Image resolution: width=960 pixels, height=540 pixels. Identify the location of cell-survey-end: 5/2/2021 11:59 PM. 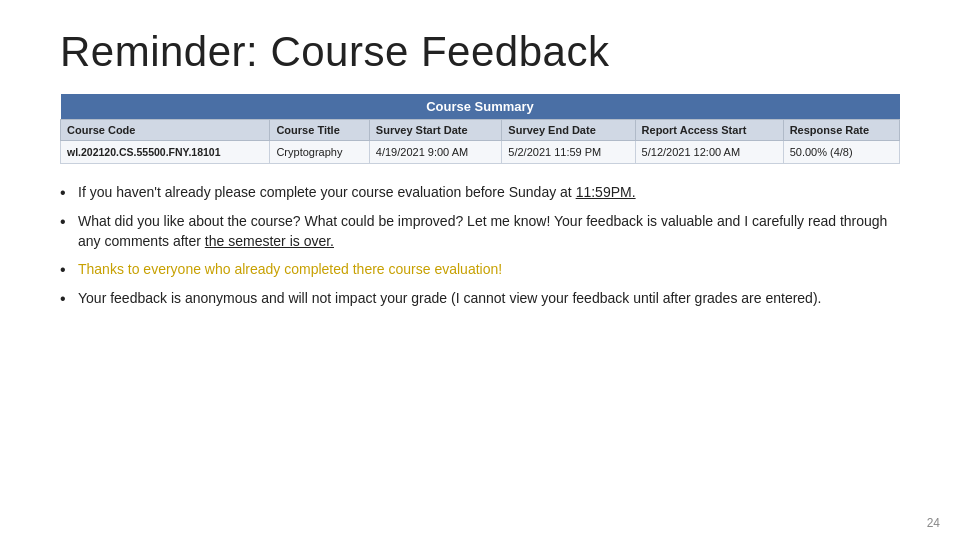
(568, 152).